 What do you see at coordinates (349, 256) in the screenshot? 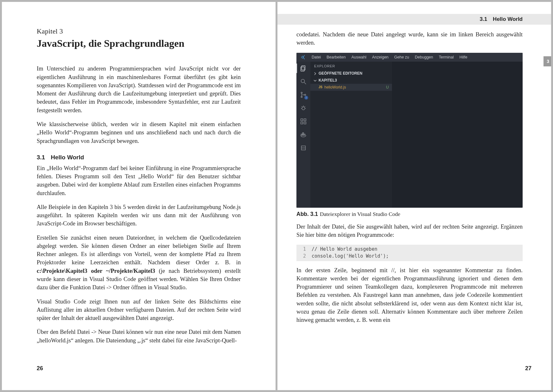
I see `code-text: console.log('Hello World');` at bounding box center [349, 256].